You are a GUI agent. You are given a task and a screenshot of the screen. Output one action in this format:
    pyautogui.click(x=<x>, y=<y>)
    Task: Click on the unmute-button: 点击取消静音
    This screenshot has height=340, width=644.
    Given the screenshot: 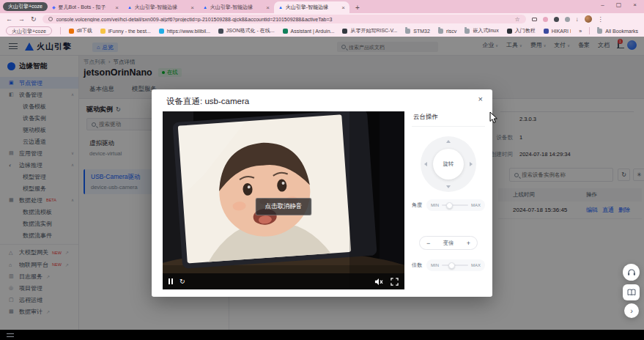 What is the action you would take?
    pyautogui.click(x=284, y=207)
    